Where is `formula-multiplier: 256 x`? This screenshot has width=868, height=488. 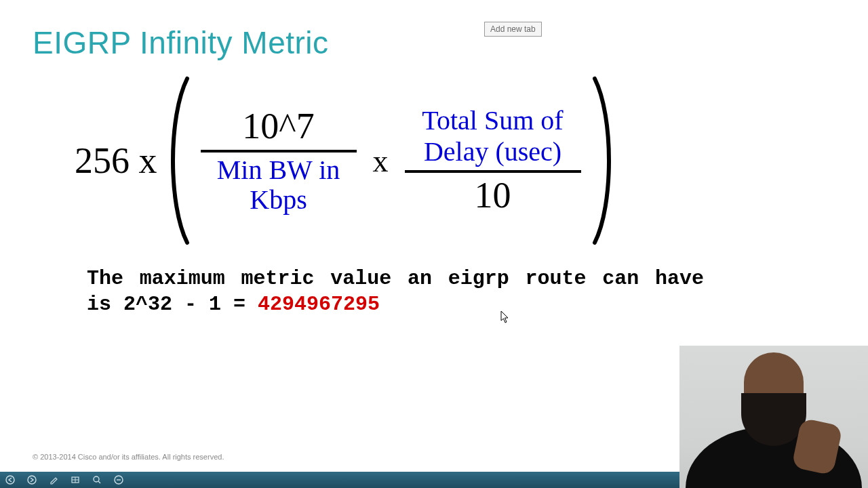
formula-multiplier: 256 x is located at coordinates (119, 161).